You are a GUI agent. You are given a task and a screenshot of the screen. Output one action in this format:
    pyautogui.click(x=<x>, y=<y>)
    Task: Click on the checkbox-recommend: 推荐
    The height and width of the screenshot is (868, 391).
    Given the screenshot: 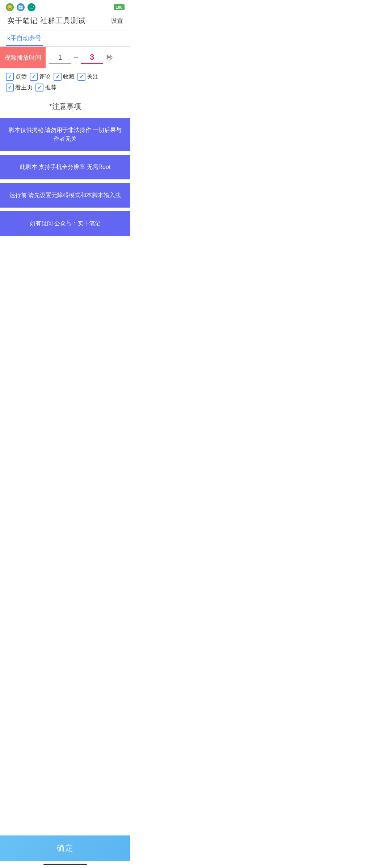 What is the action you would take?
    pyautogui.click(x=46, y=88)
    